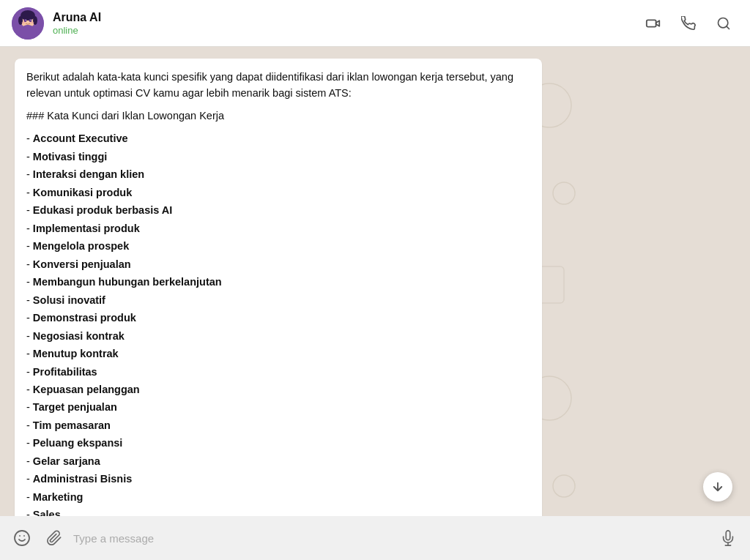  Describe the element at coordinates (278, 479) in the screenshot. I see `list-item: - Administrasi Bisnis` at that location.